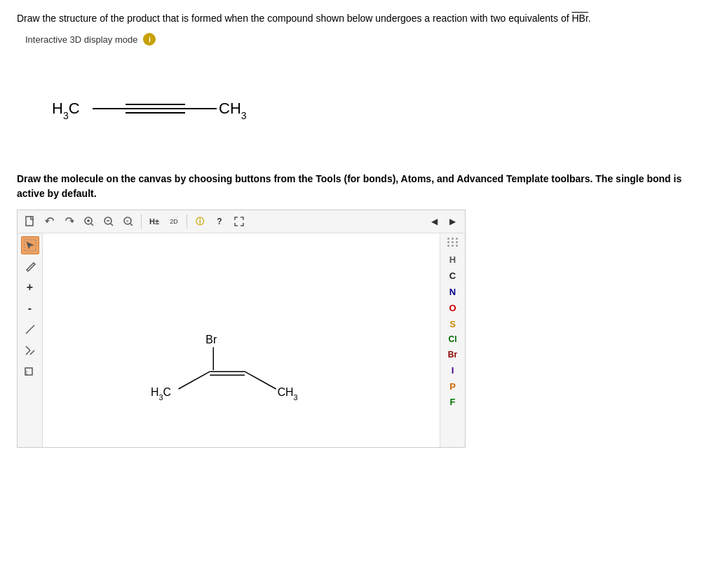 This screenshot has height=588, width=718. Describe the element at coordinates (30, 308) in the screenshot. I see `minus-charge-button: -` at that location.